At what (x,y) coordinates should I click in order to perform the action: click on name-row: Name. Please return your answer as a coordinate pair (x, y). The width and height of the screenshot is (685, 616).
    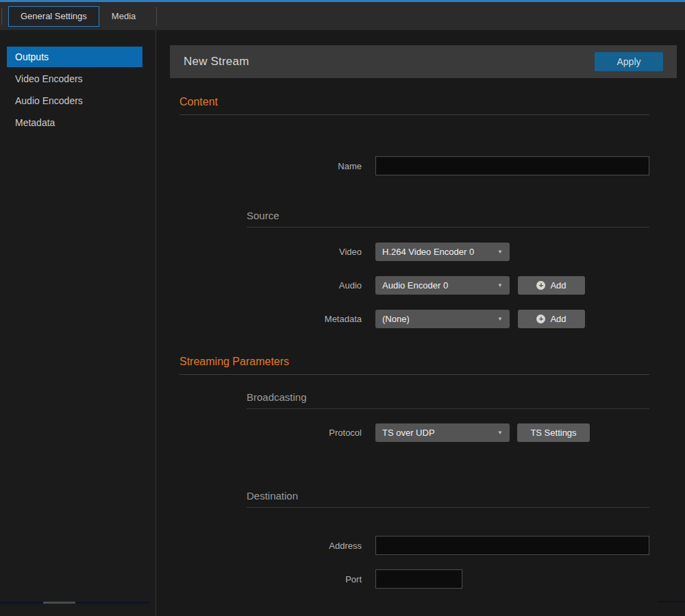
    Looking at the image, I should click on (414, 166).